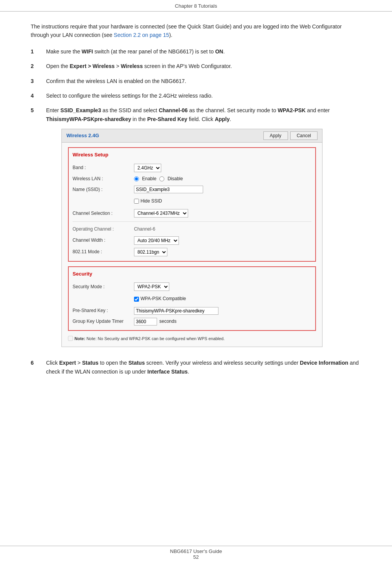 The width and height of the screenshot is (392, 563). Describe the element at coordinates (203, 96) in the screenshot. I see `step-text-4: Select to configure the wireless setting…` at that location.